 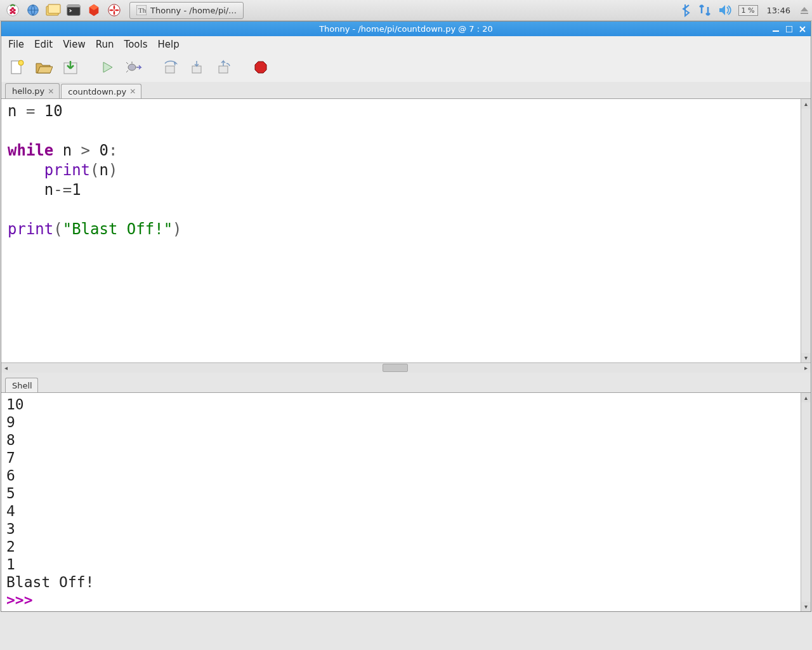 I want to click on new-file-button, so click(x=17, y=67).